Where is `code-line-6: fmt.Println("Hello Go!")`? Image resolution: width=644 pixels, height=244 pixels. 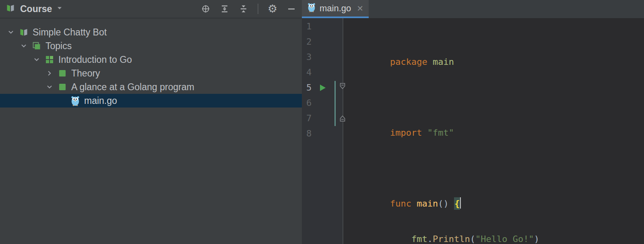 code-line-6: fmt.Println("Hello Go!") is located at coordinates (496, 224).